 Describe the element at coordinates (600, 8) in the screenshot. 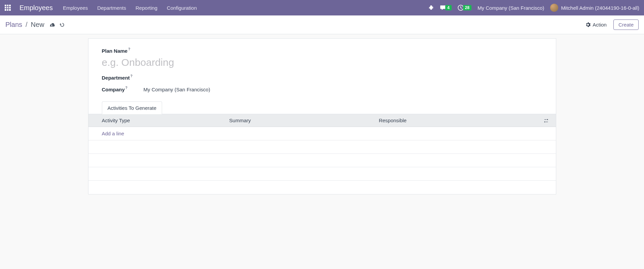

I see `user-name: Mitchell Admin (24044190-16-0-all)` at that location.